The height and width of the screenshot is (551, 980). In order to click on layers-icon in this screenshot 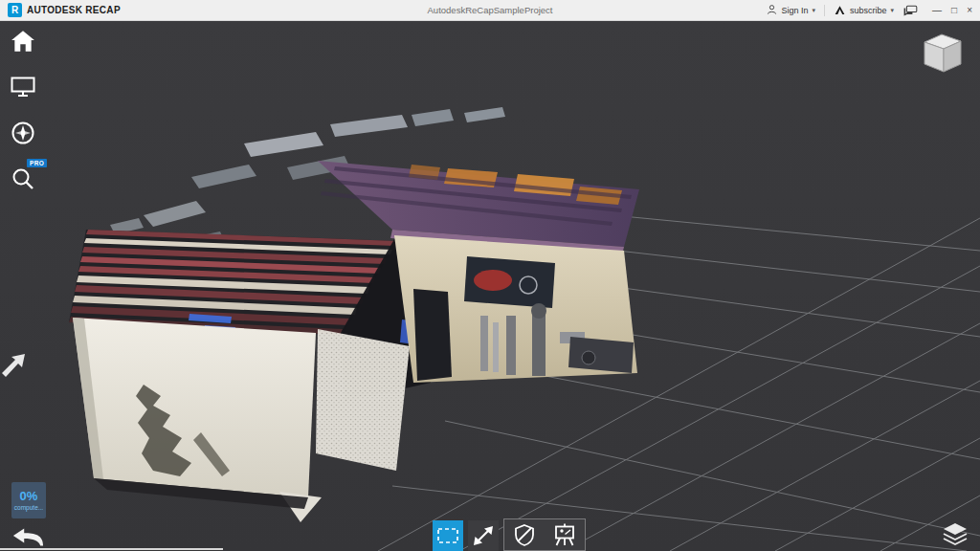, I will do `click(955, 534)`.